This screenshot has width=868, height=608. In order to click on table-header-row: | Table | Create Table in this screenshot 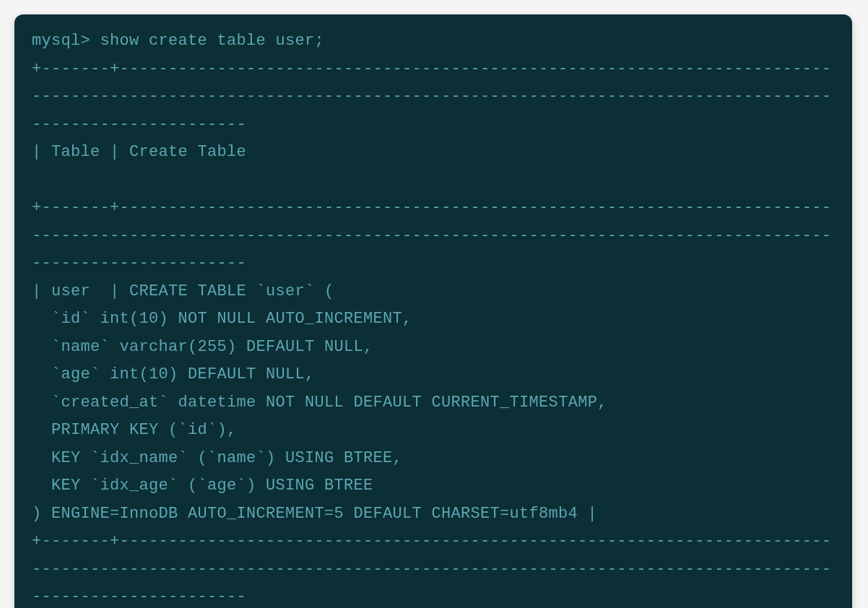, I will do `click(139, 152)`.